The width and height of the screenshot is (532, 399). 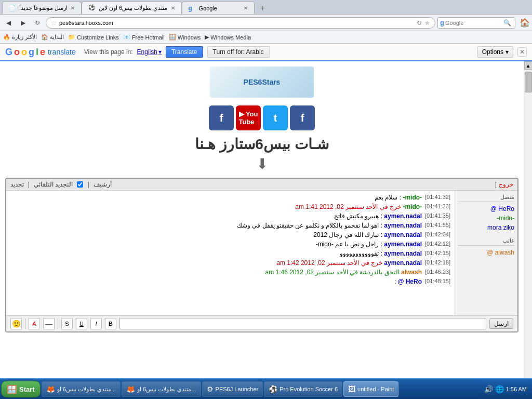 I want to click on paint-icon: 🖼, so click(x=352, y=389).